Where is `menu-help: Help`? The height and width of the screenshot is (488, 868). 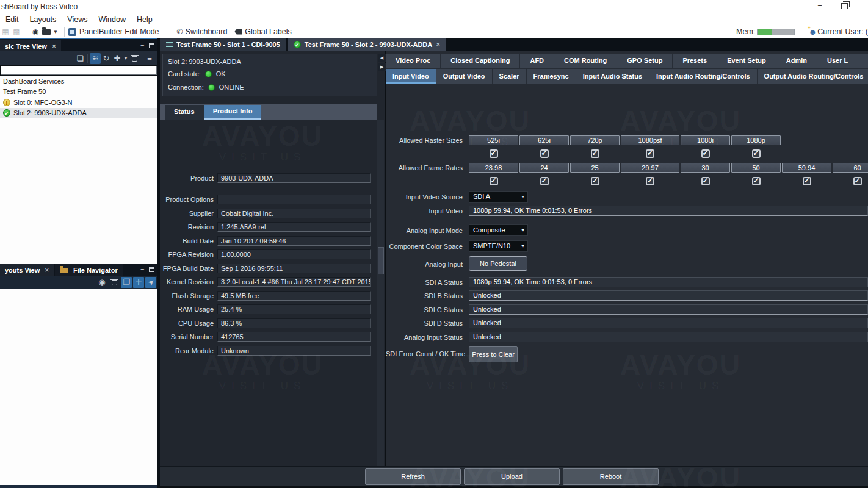
menu-help: Help is located at coordinates (145, 20).